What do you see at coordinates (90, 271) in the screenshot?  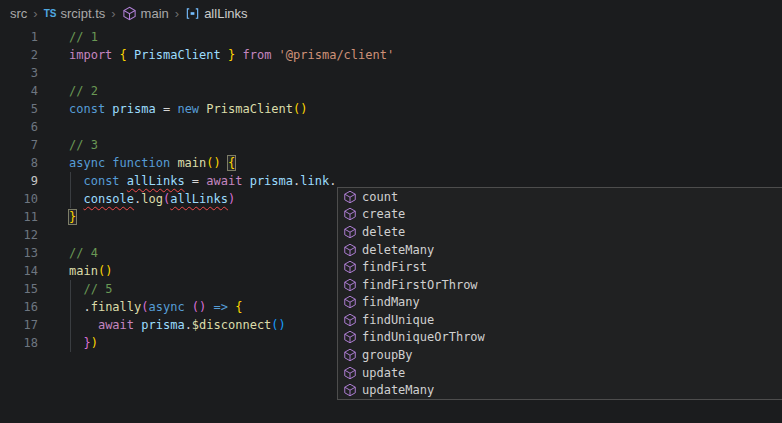 I see `code-line-content: main()` at bounding box center [90, 271].